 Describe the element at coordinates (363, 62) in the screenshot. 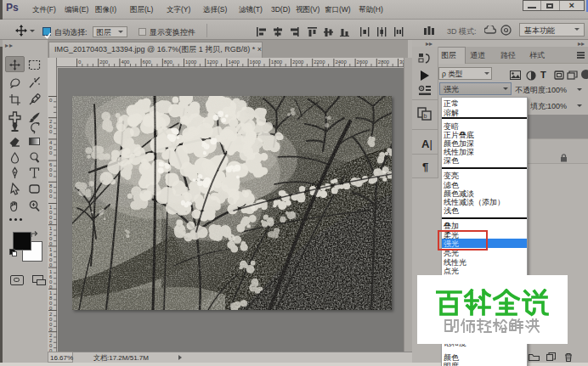

I see `svg-text: 2600` at that location.